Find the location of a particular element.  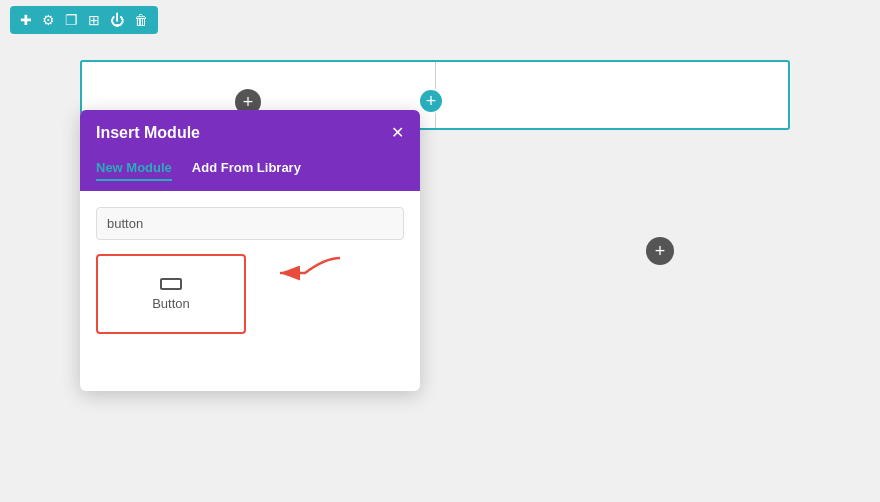

panel-close-button: ✕ is located at coordinates (398, 133).